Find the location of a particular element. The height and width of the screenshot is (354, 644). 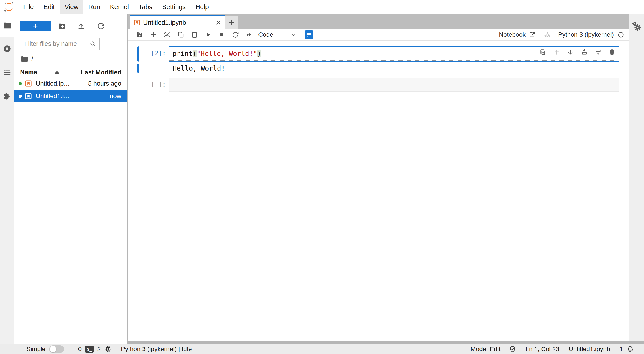

duplicate-cell-button is located at coordinates (542, 52).